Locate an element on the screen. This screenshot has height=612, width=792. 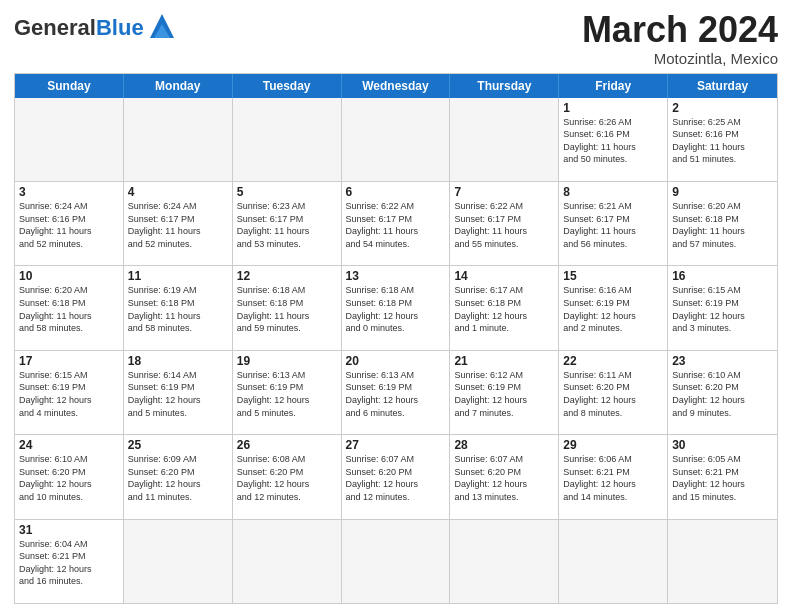
calendar-cell: 27Sunrise: 6:07 AM Sunset: 6:20 PM Dayli… is located at coordinates (396, 476).